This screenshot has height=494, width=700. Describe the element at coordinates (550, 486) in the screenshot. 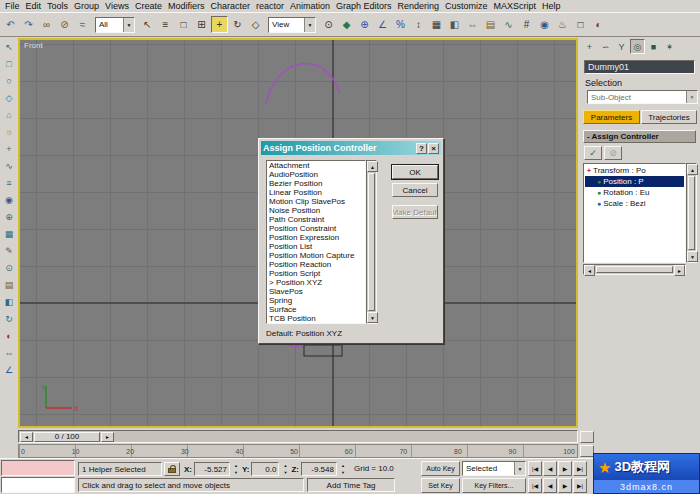

I see `step-back-button: ◀` at that location.